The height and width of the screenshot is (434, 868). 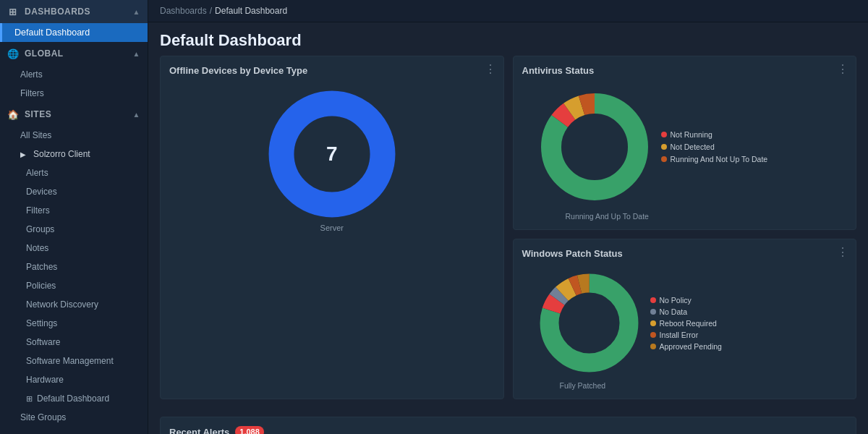 What do you see at coordinates (685, 253) in the screenshot?
I see `patch-title: Windows Patch Status` at bounding box center [685, 253].